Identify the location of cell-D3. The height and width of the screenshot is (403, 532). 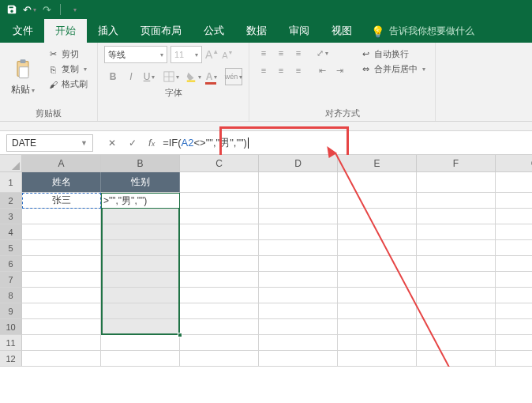
(298, 217).